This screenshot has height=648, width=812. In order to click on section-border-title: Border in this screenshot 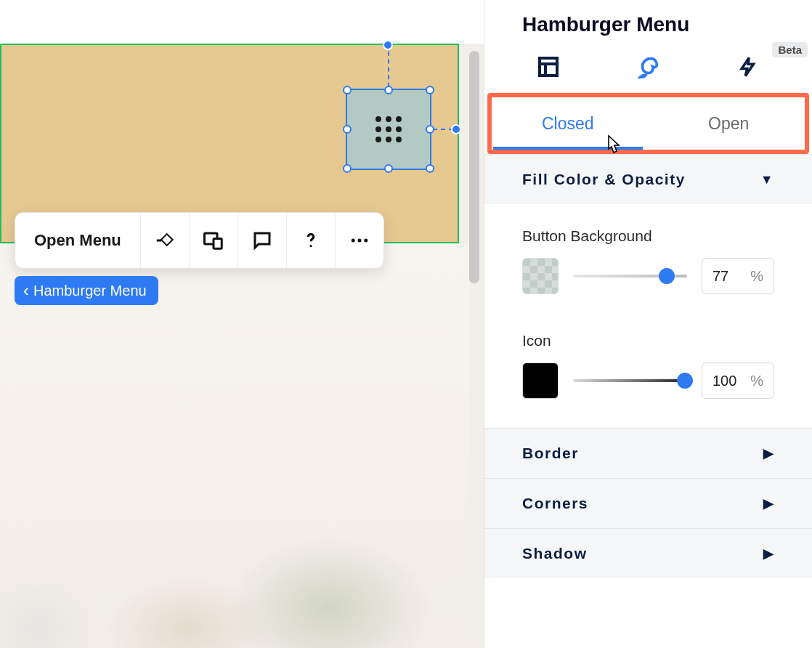, I will do `click(551, 453)`.